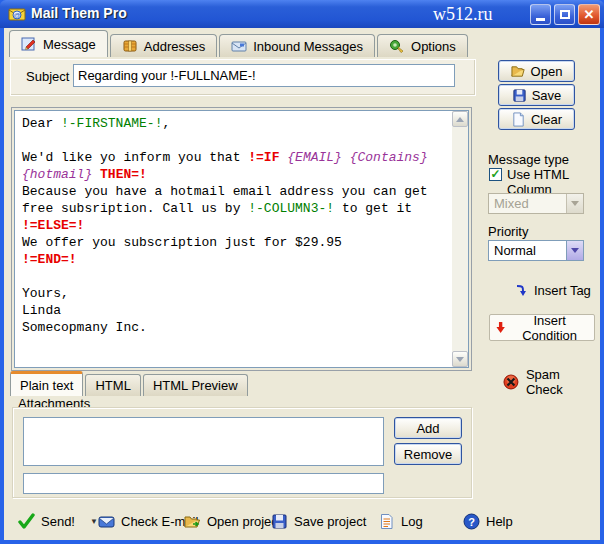 The image size is (604, 544). What do you see at coordinates (522, 290) in the screenshot?
I see `blue-curved-arrow-icon` at bounding box center [522, 290].